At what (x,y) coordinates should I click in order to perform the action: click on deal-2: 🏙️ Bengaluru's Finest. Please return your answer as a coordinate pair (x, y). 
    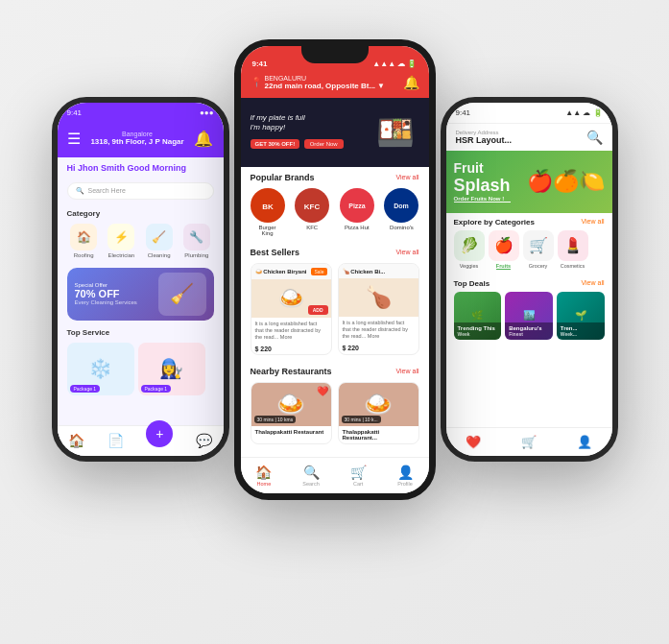
    Looking at the image, I should click on (529, 316).